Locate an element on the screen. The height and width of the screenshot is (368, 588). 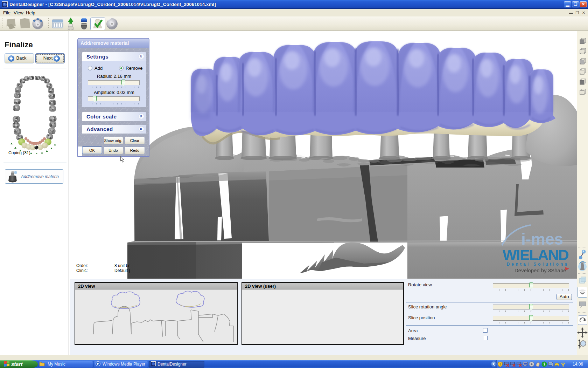
svg-text: i-mes is located at coordinates (542, 239).